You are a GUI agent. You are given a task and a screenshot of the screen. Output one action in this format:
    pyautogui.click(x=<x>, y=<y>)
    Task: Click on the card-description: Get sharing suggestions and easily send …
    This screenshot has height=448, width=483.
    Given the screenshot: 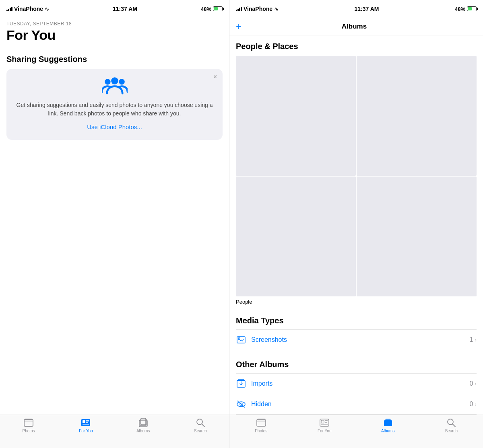 What is the action you would take?
    pyautogui.click(x=114, y=109)
    